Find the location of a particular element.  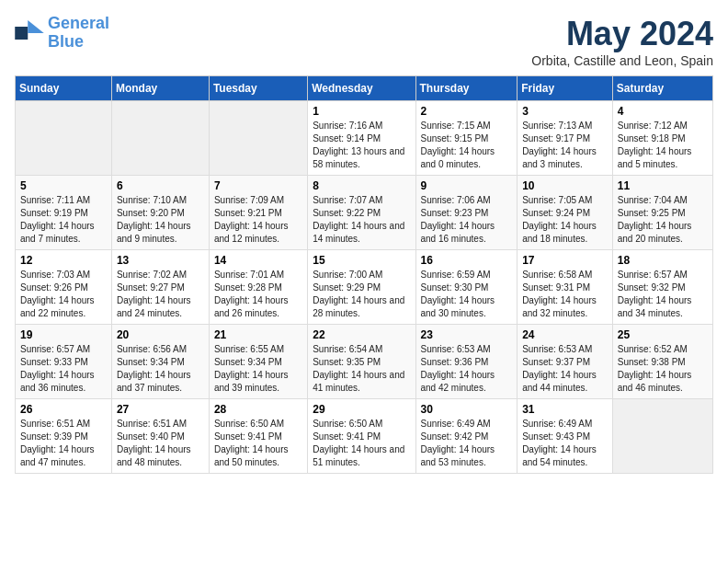

cell-content: Sunrise: 6:52 AMSunset: 9:38 PMDaylight:… is located at coordinates (663, 369).